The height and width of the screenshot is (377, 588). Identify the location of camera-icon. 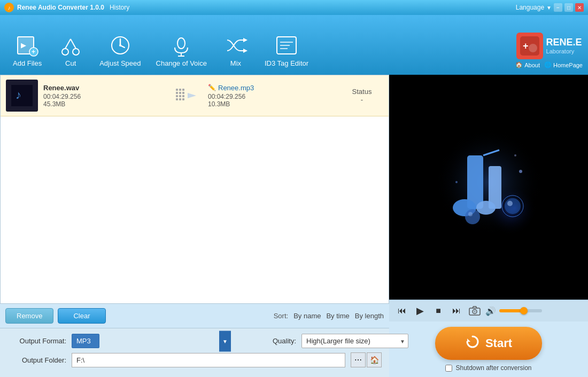
(475, 311).